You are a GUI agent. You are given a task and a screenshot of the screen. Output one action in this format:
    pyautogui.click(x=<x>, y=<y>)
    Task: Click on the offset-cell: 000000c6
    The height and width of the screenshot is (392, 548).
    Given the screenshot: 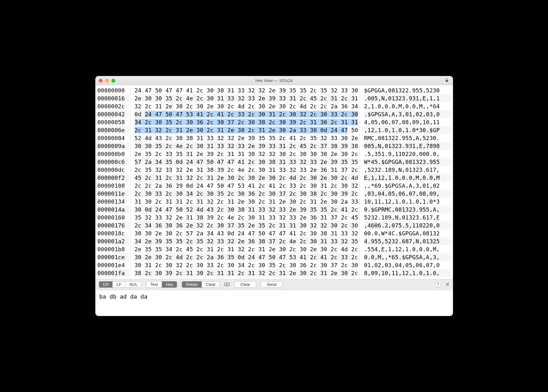 What is the action you would take?
    pyautogui.click(x=113, y=162)
    